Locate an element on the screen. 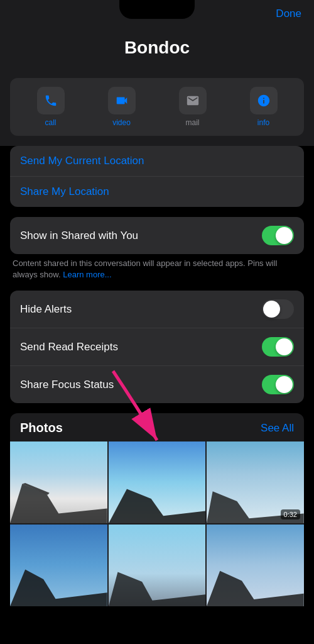 The width and height of the screenshot is (314, 644). share-location-item: Share My Location is located at coordinates (157, 192).